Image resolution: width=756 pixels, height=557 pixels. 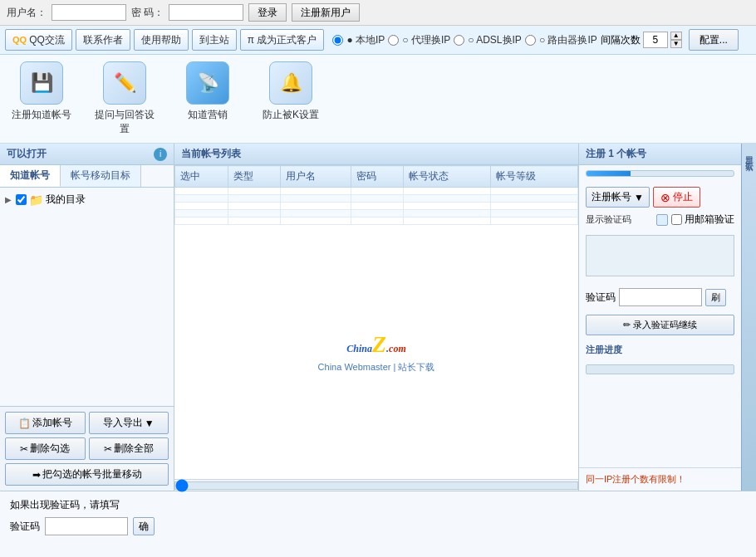 What do you see at coordinates (749, 317) in the screenshot?
I see `far-right-panel: 群里 索取` at bounding box center [749, 317].